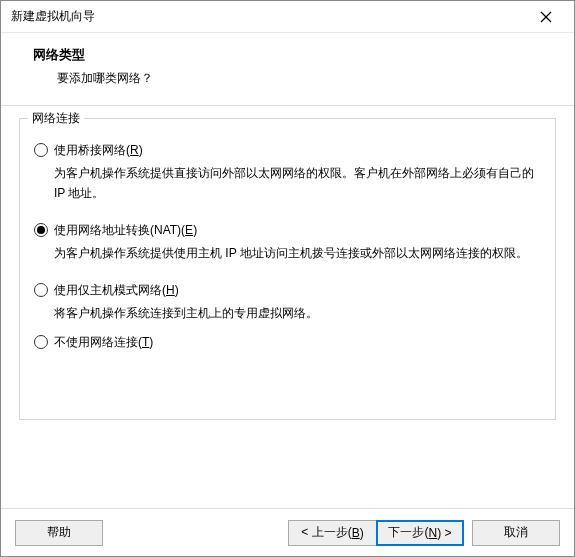  I want to click on option-nonet: 不使用网络连接(T), so click(288, 342).